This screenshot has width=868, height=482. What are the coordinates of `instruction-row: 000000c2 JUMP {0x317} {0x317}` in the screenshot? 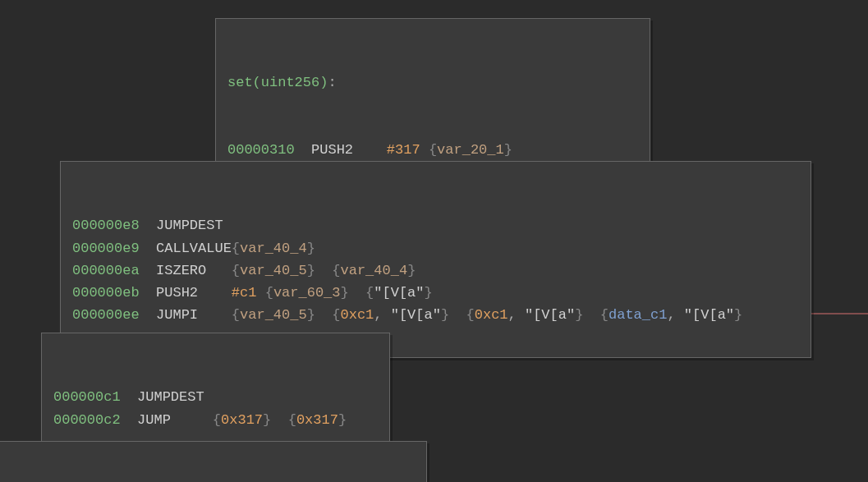 It's located at (215, 420).